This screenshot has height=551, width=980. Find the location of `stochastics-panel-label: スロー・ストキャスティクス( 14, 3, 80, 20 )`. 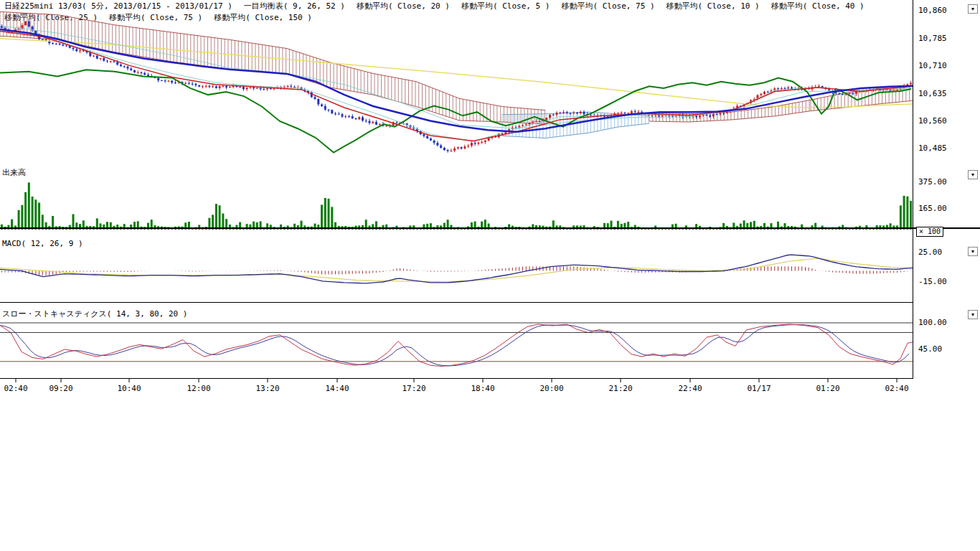

stochastics-panel-label: スロー・ストキャスティクス( 14, 3, 80, 20 ) is located at coordinates (95, 314).